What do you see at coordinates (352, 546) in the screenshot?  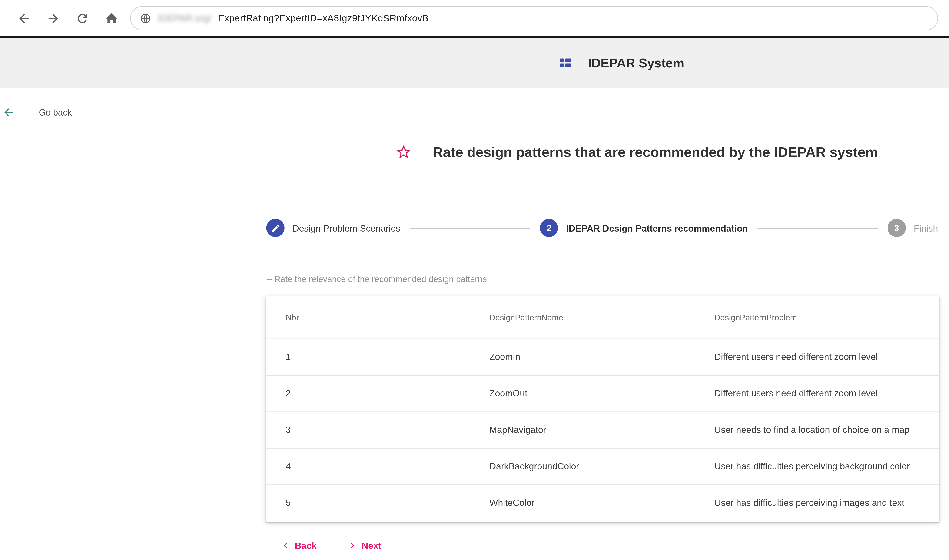 I see `chevron-right-icon` at bounding box center [352, 546].